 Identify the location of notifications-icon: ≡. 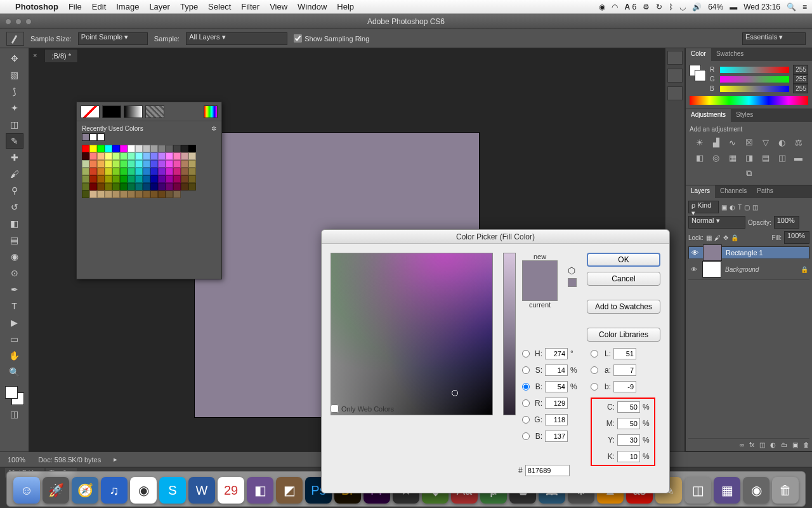
(804, 7).